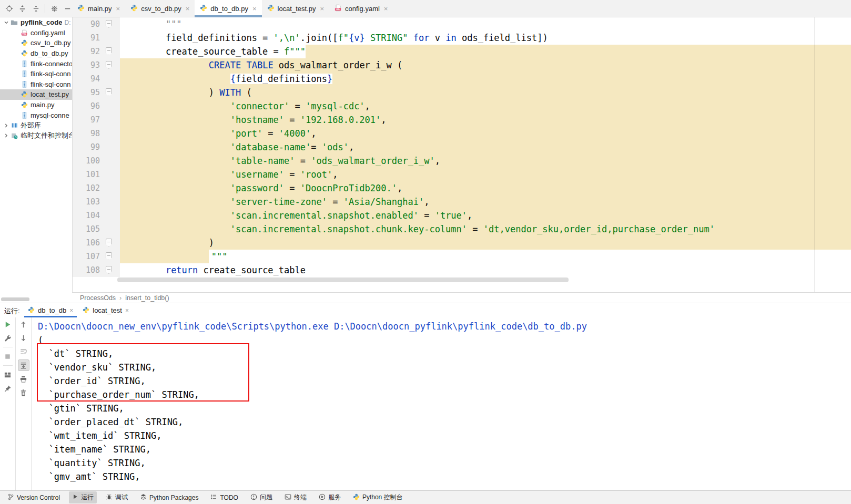  Describe the element at coordinates (36, 95) in the screenshot. I see `tree-item-locat_test.py: locat_test.py` at that location.